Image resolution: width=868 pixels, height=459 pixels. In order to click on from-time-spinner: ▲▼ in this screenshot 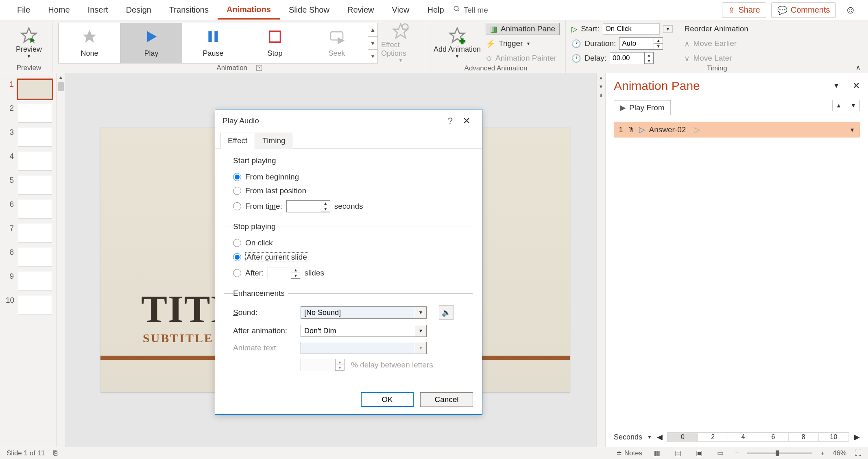, I will do `click(308, 206)`.